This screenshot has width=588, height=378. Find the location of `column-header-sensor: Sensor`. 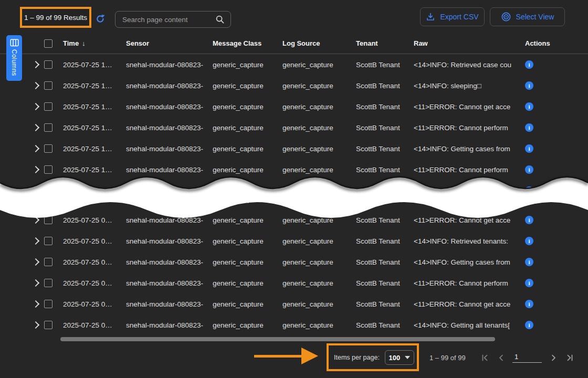

column-header-sensor: Sensor is located at coordinates (169, 43).